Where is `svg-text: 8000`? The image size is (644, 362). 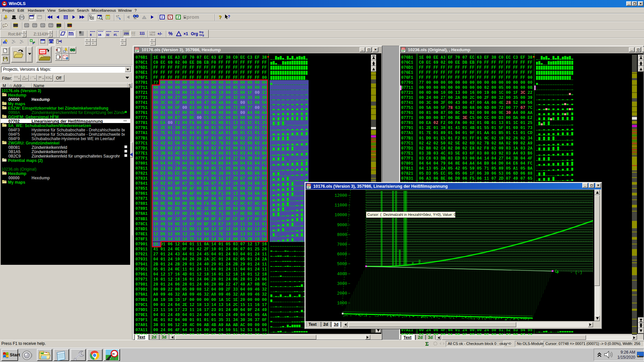 svg-text: 8000 is located at coordinates (342, 235).